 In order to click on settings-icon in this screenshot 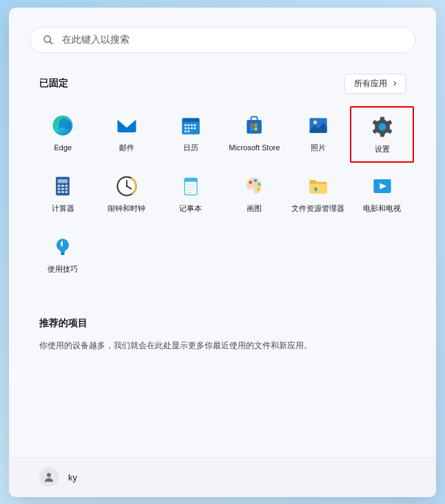, I will do `click(382, 127)`.